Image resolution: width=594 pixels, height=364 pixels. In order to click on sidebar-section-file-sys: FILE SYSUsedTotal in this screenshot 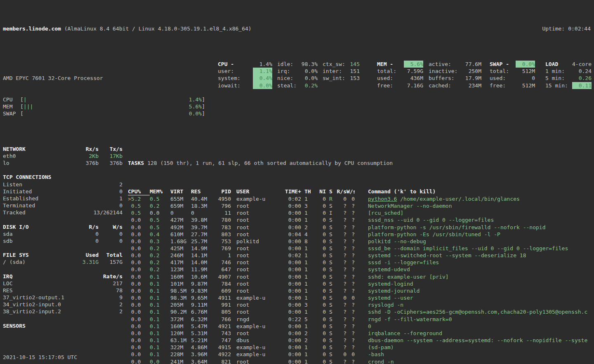, I will do `click(63, 255)`.